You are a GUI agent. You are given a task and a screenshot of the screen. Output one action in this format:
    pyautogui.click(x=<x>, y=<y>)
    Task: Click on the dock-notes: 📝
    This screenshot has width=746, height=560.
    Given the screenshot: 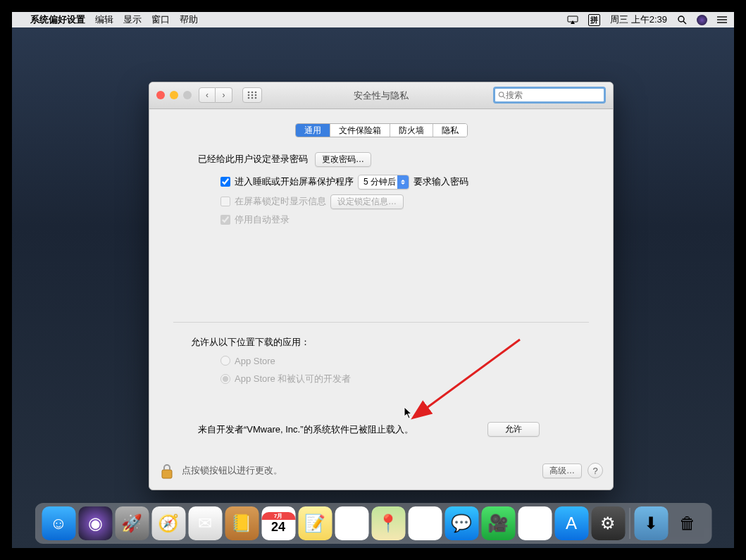 What is the action you would take?
    pyautogui.click(x=315, y=523)
    